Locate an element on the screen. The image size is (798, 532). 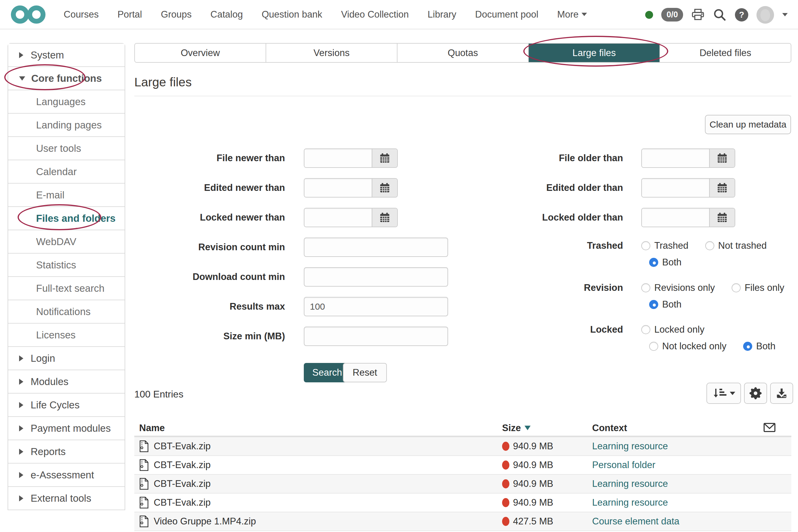
edited-older-than-input is located at coordinates (675, 188).